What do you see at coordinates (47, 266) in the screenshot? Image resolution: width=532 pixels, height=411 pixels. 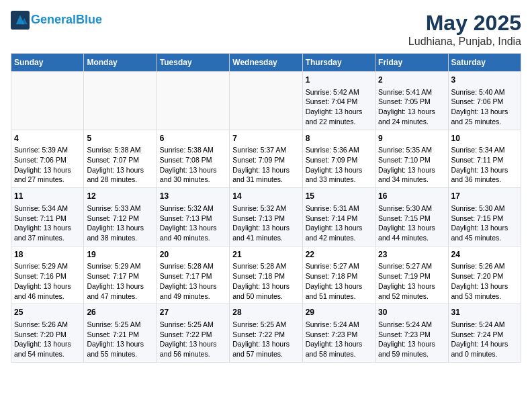 I see `cell-info-line: Sunrise: 5:29 AM` at bounding box center [47, 266].